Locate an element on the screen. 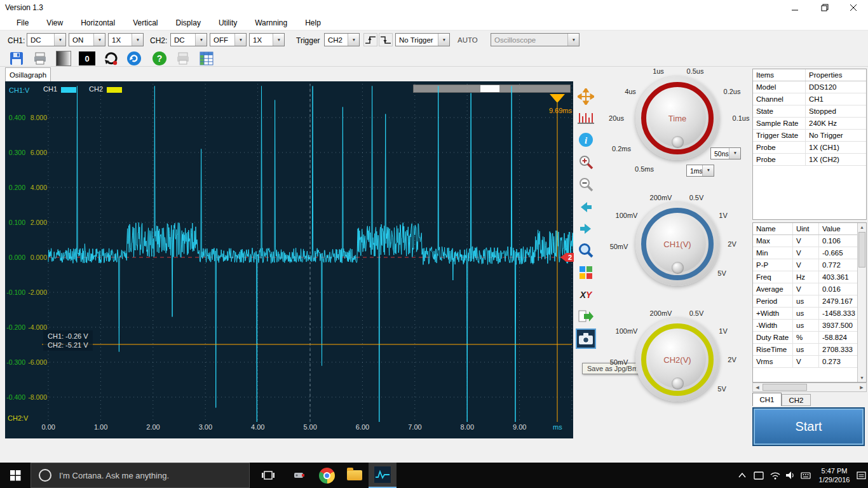 The height and width of the screenshot is (488, 868). pan-button is located at coordinates (586, 97).